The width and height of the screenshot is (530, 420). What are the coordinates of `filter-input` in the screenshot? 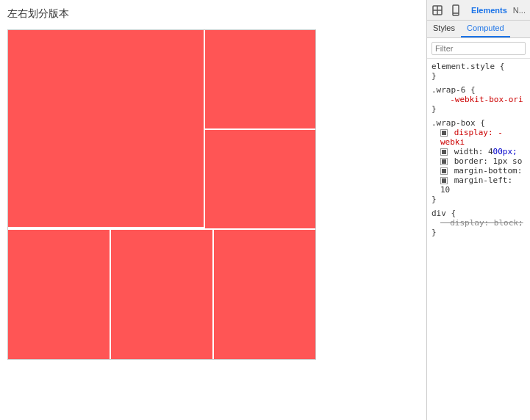 It's located at (479, 48).